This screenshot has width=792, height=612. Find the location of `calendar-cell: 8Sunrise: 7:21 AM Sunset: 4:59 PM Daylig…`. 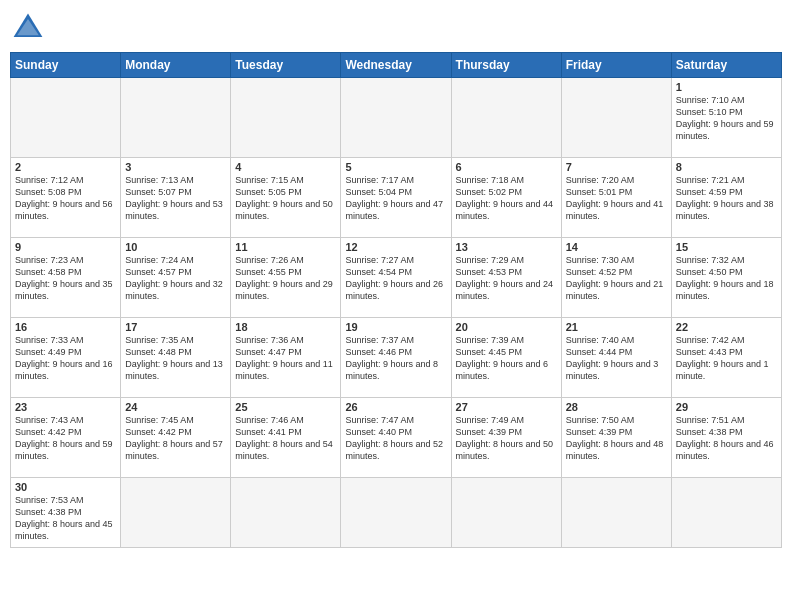

calendar-cell: 8Sunrise: 7:21 AM Sunset: 4:59 PM Daylig… is located at coordinates (726, 198).